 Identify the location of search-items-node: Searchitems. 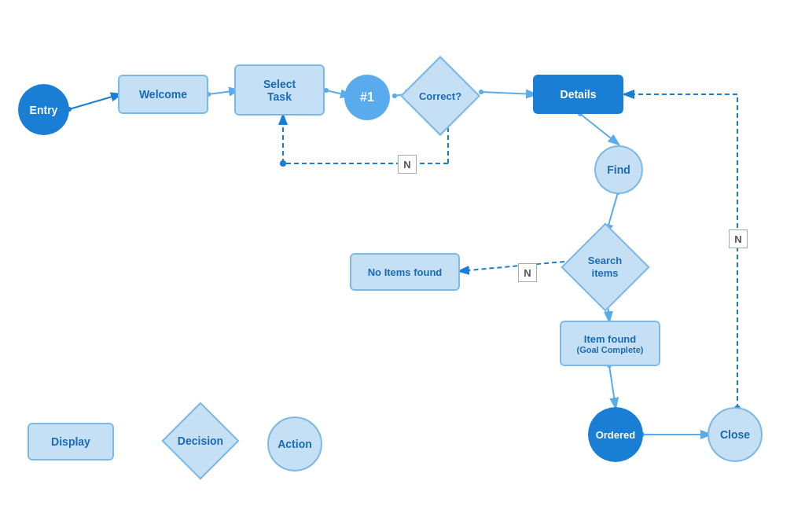
(605, 267).